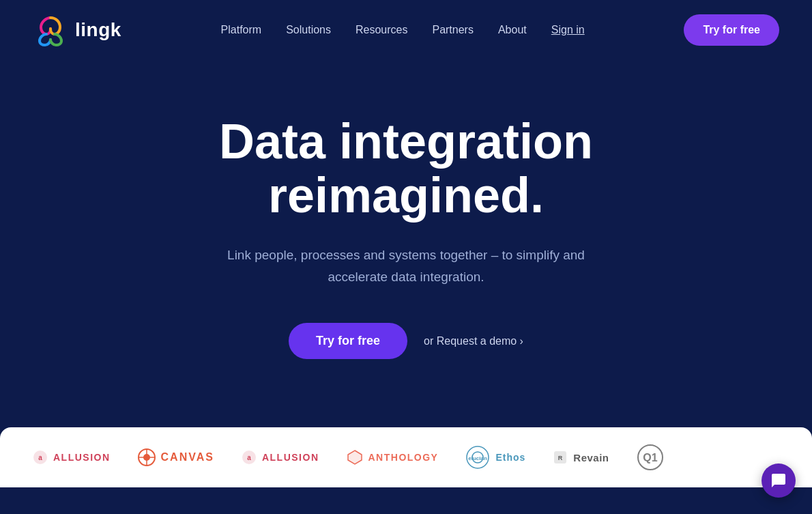 Image resolution: width=812 pixels, height=514 pixels. Describe the element at coordinates (82, 457) in the screenshot. I see `brand-allusion-1-text: allusion` at that location.